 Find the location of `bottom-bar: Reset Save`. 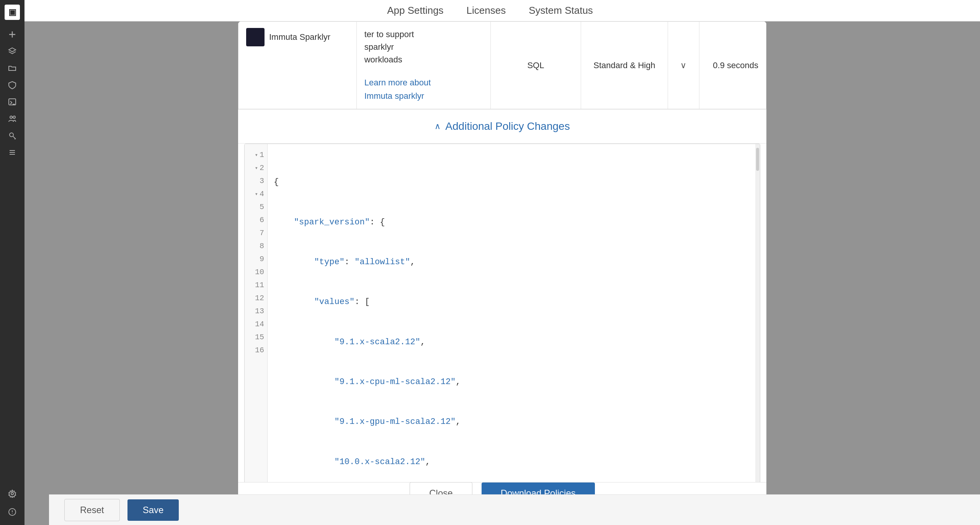

bottom-bar: Reset Save is located at coordinates (514, 510).